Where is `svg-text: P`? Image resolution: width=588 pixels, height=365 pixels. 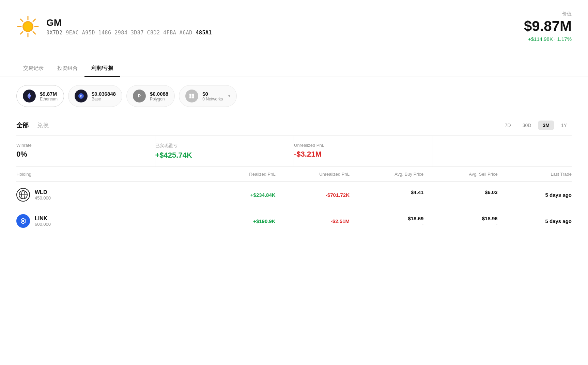 svg-text: P is located at coordinates (139, 96).